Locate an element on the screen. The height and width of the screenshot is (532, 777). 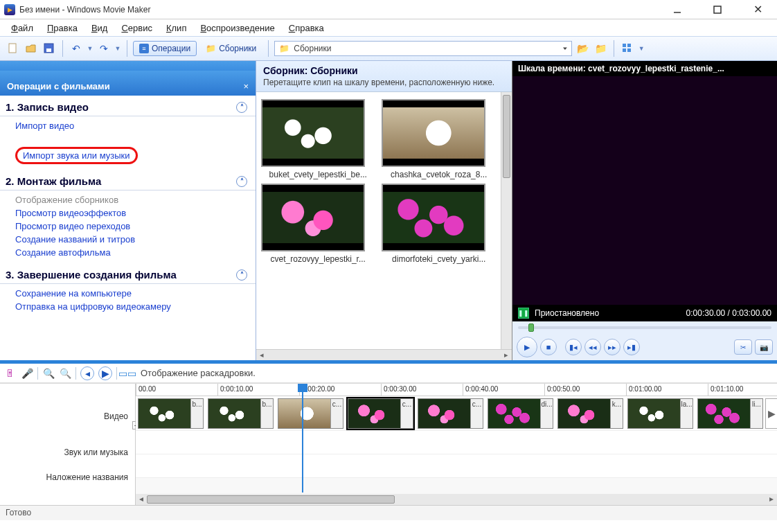
horizontal-scrollbar: ◂▸ is located at coordinates (384, 355).